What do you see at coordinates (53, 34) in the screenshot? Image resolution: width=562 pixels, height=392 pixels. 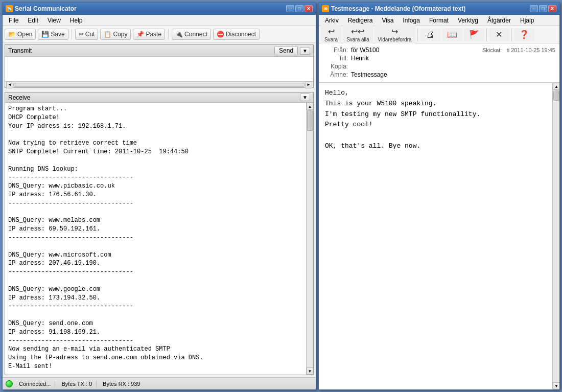 I see `save-button: 💾 Save` at bounding box center [53, 34].